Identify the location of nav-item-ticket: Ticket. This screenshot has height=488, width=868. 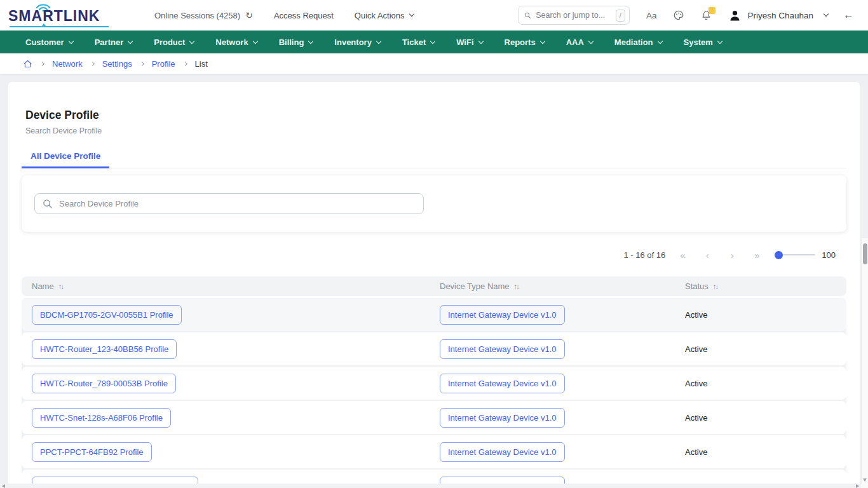
(418, 42).